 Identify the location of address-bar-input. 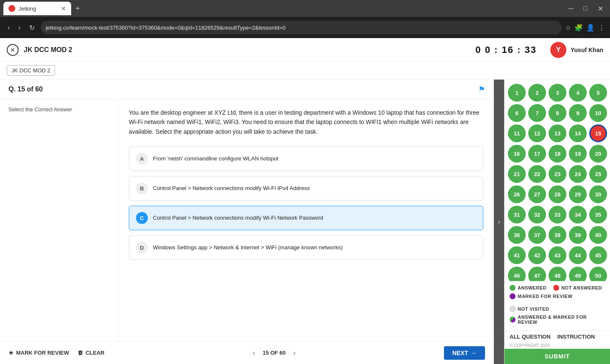
(301, 28).